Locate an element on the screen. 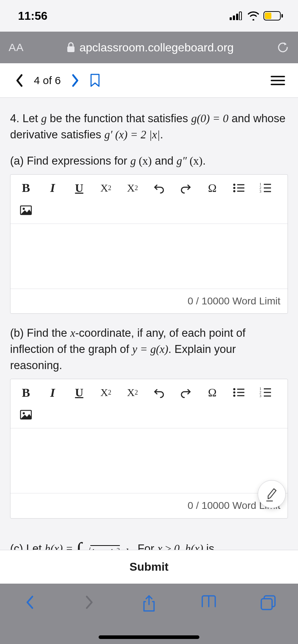 The image size is (298, 644). browser-forward-button is located at coordinates (89, 602).